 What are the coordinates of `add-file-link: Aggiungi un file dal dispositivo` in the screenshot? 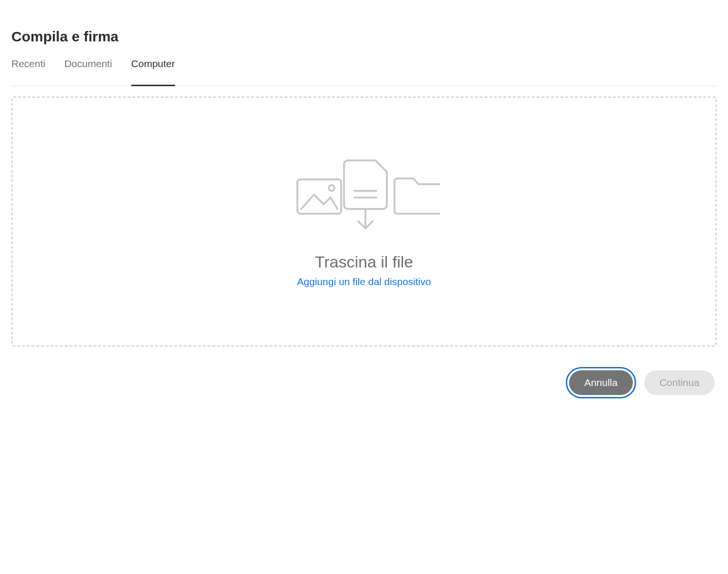 It's located at (364, 282).